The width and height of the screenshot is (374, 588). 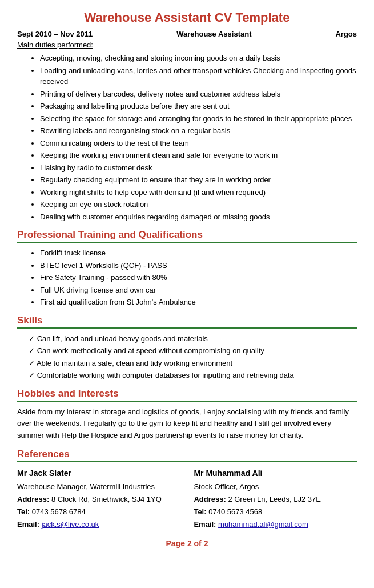 What do you see at coordinates (199, 131) in the screenshot?
I see `duty-item: Rewriting labels and reorganising stock …` at bounding box center [199, 131].